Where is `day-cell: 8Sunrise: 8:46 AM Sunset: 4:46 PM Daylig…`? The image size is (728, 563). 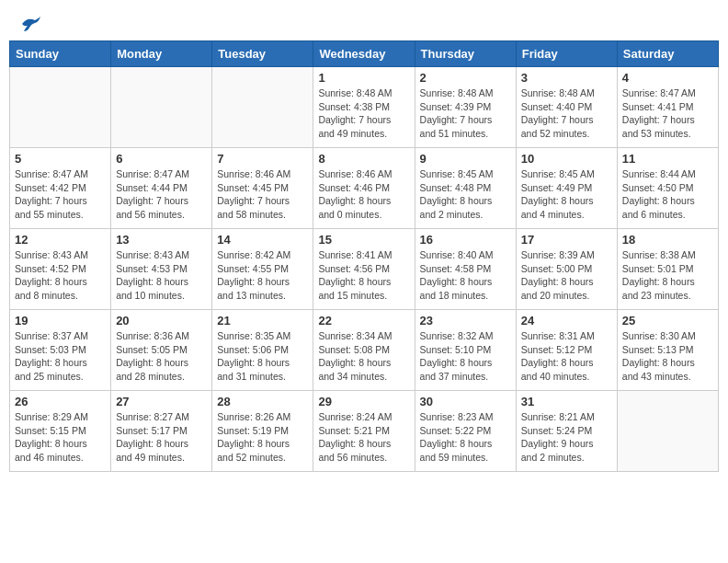
day-cell: 8Sunrise: 8:46 AM Sunset: 4:46 PM Daylig… is located at coordinates (364, 189).